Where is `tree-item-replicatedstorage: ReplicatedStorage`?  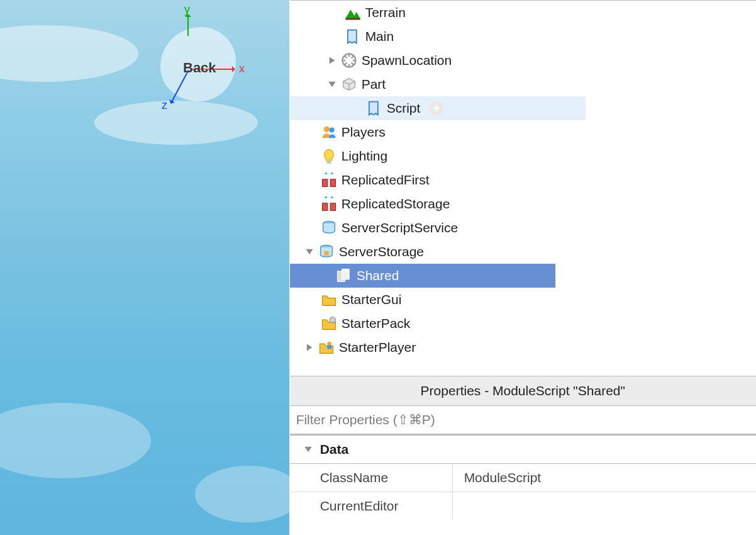 tree-item-replicatedstorage: ReplicatedStorage is located at coordinates (523, 204).